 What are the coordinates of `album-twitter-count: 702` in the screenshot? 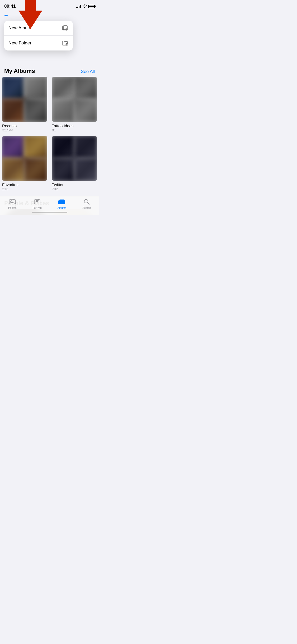 It's located at (74, 189).